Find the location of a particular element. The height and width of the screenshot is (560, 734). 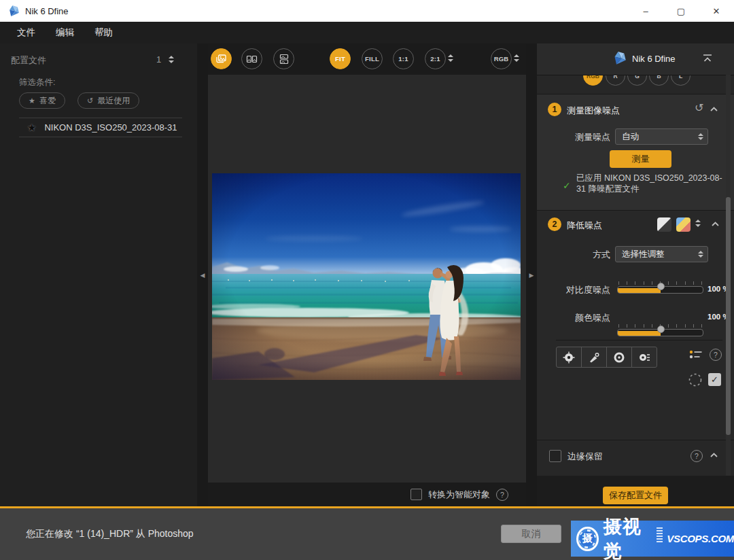

minimize-button: – is located at coordinates (646, 11).